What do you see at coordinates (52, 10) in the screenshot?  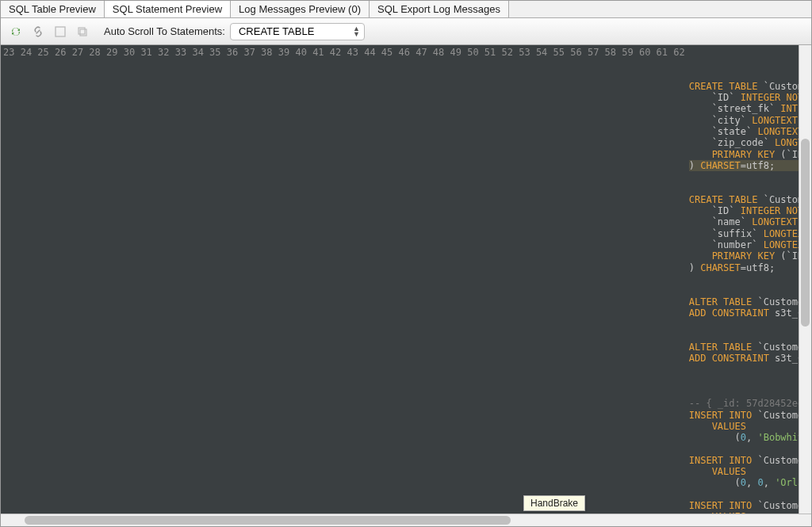 I see `tab-sql-table-preview: SQL Table Preview` at bounding box center [52, 10].